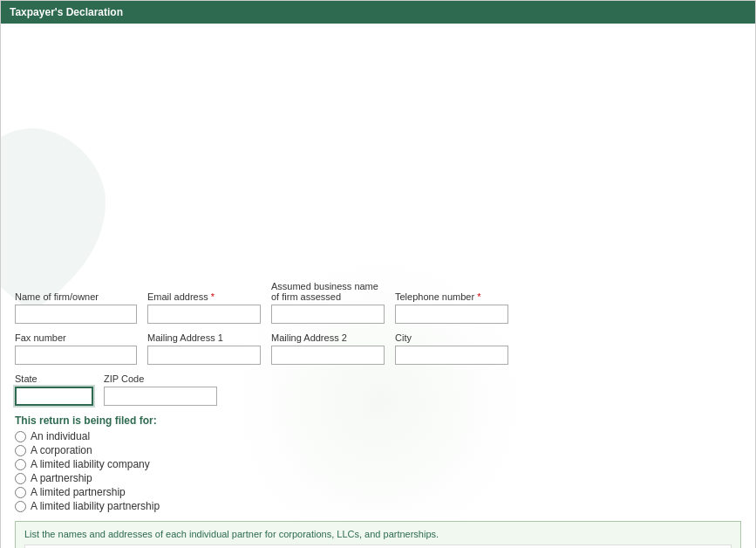  Describe the element at coordinates (60, 436) in the screenshot. I see `radio-label-0: An individual` at that location.